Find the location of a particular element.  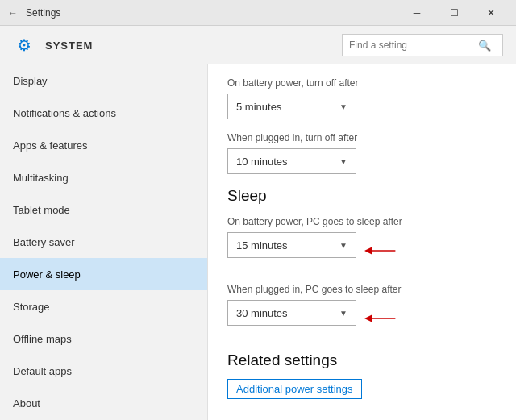

sleep-plugged-dropdown: 30 minutes ▼ is located at coordinates (292, 313).